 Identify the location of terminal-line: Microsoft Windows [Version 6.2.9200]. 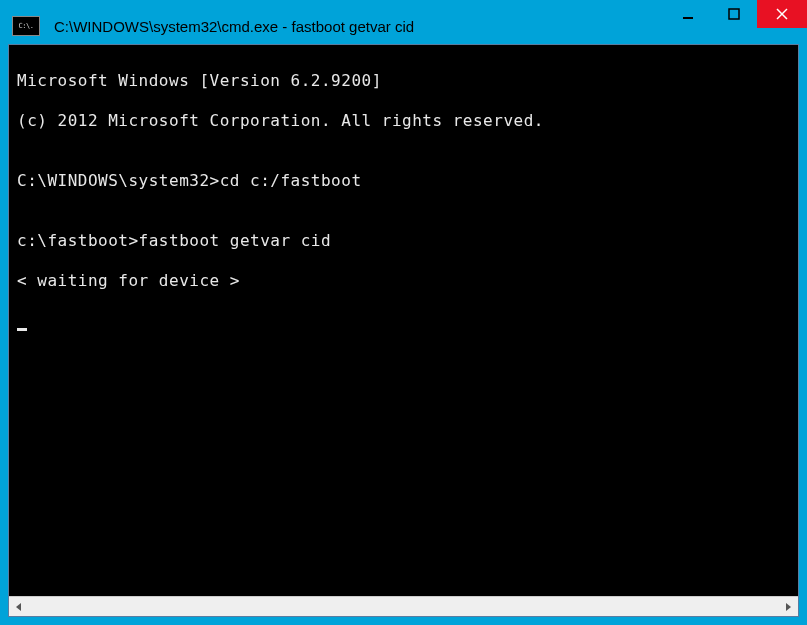
(404, 81).